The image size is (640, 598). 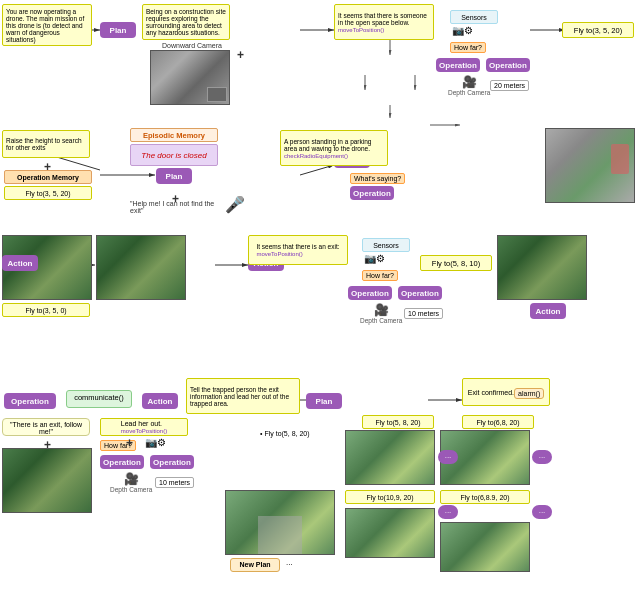 I want to click on fly5a-box: Fly to(5, 8, 20), so click(x=398, y=422).